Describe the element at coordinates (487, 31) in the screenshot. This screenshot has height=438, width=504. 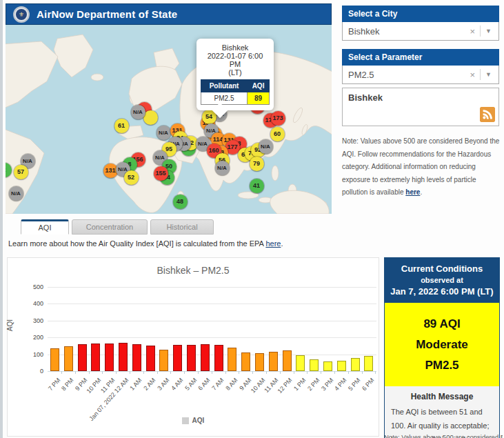
I see `city-chevron-down-icon: ▼` at that location.